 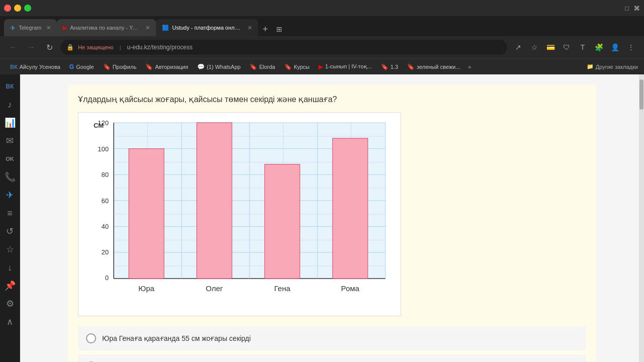 What do you see at coordinates (30, 28) in the screenshot?
I see `tab-telegram: ✈ Telegram ✕` at bounding box center [30, 28].